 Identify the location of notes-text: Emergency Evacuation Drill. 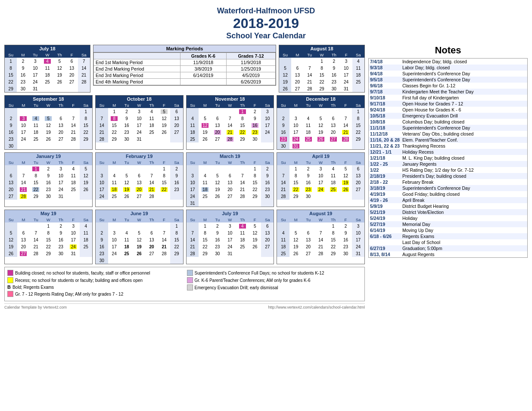
(464, 116).